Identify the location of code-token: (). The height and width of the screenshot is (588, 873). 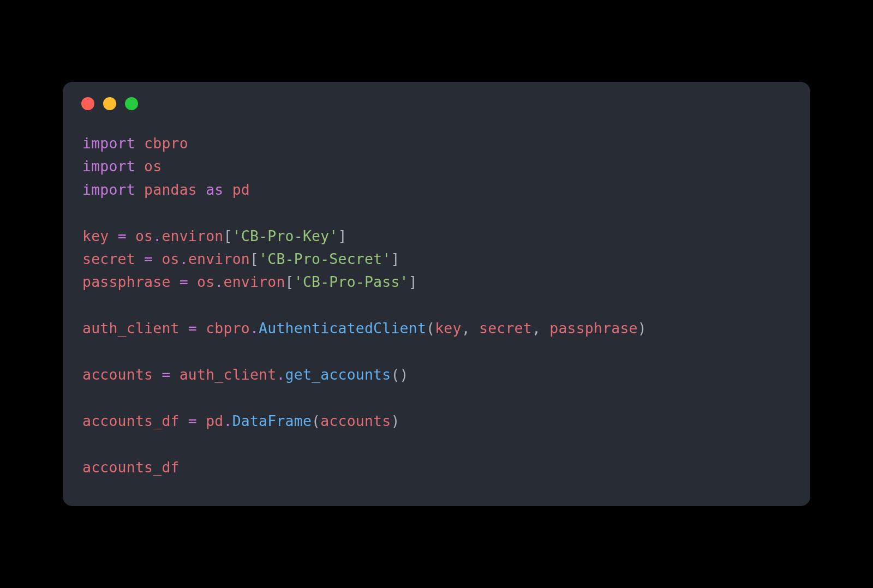
(399, 374).